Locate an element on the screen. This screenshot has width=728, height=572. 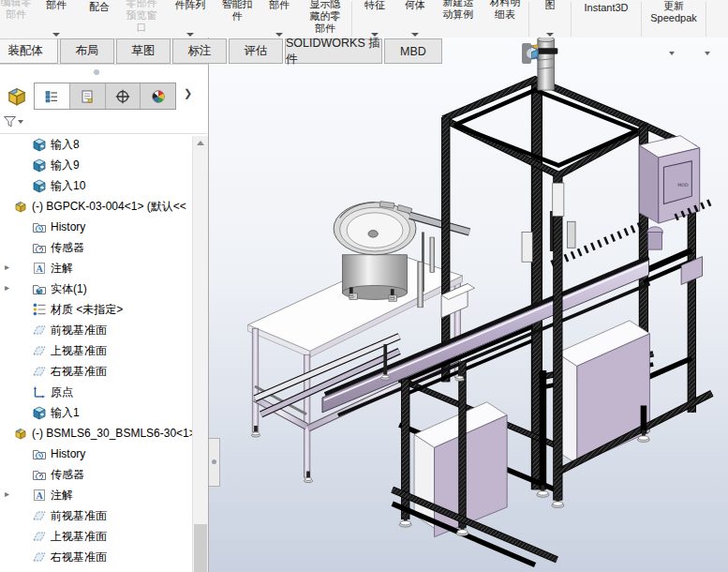
previous-view-icon is located at coordinates (581, 53).